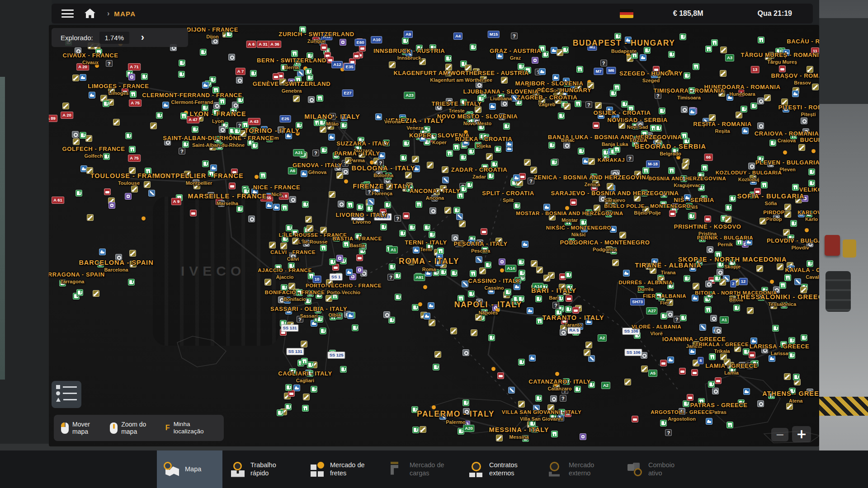 The height and width of the screenshot is (488, 868). Describe the element at coordinates (579, 230) in the screenshot. I see `city-label: NIKŠIĆ - MONTENEGRONikšić` at that location.